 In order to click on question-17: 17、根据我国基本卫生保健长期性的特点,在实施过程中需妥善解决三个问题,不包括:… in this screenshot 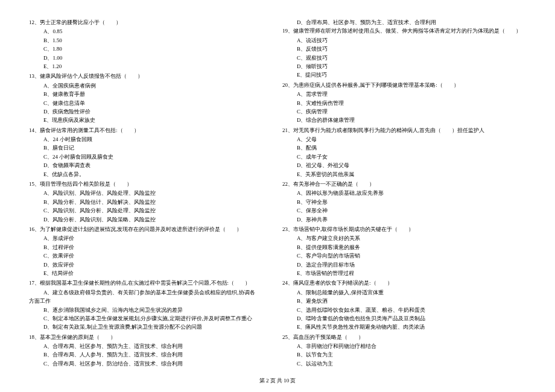, I will do `click(151, 305)`.